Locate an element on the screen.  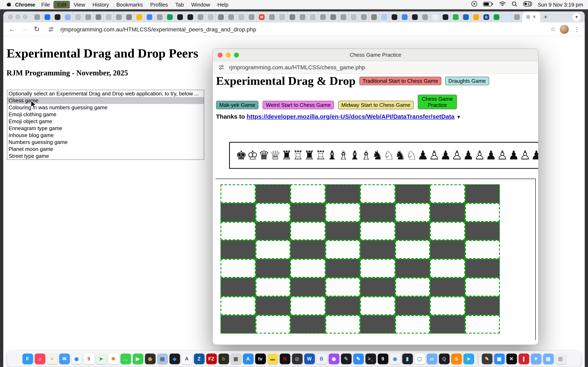
chrome-dock-icon: ◉ is located at coordinates (395, 359).